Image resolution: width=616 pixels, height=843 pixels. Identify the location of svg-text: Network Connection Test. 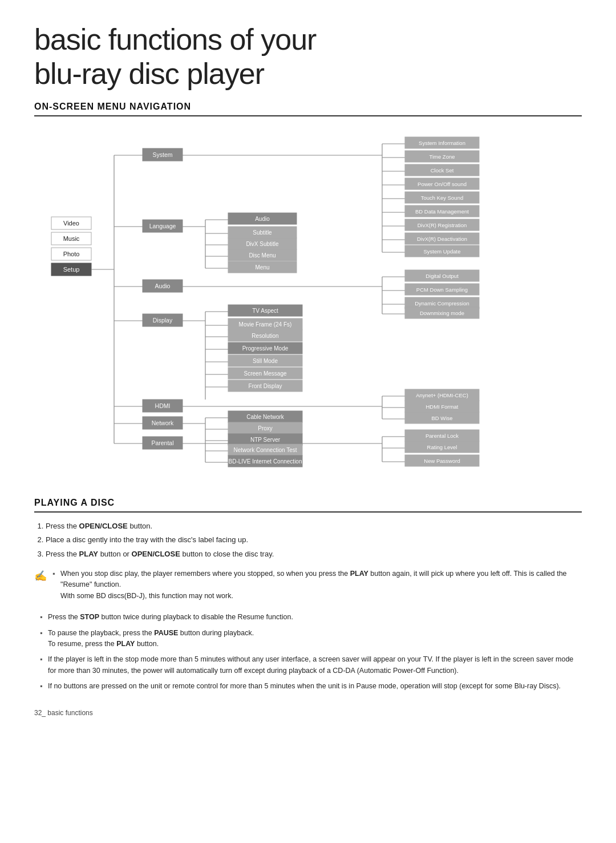
(266, 450).